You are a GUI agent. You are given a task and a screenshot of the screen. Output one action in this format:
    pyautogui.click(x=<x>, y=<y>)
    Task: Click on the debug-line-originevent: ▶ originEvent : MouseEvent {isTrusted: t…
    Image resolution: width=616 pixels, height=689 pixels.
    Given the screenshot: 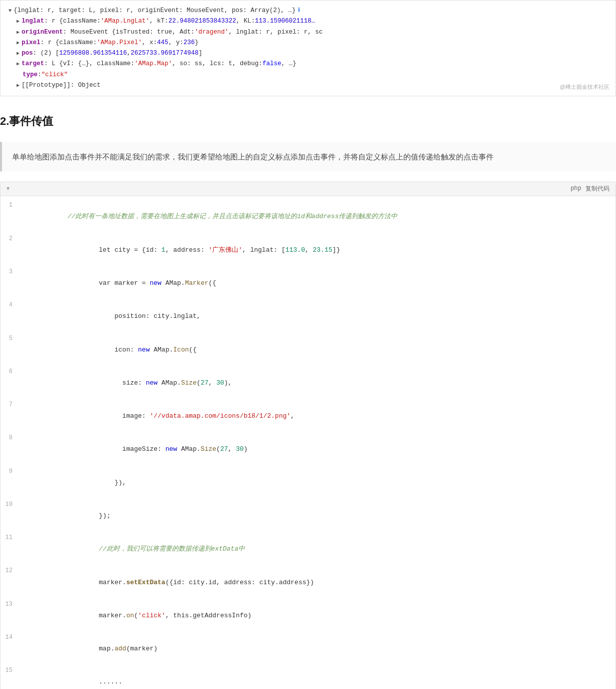 What is the action you would take?
    pyautogui.click(x=308, y=32)
    